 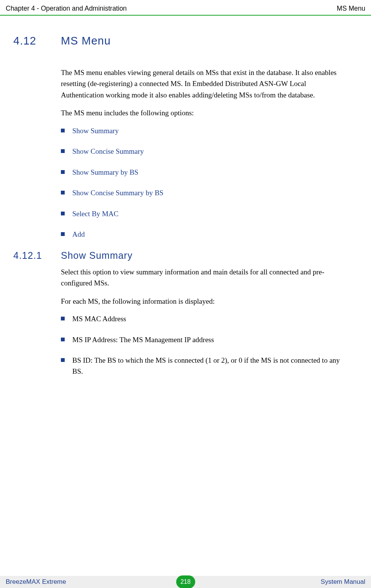 I want to click on intro-paragraph-2: The MS menu includes the following optio…, so click(x=205, y=113).